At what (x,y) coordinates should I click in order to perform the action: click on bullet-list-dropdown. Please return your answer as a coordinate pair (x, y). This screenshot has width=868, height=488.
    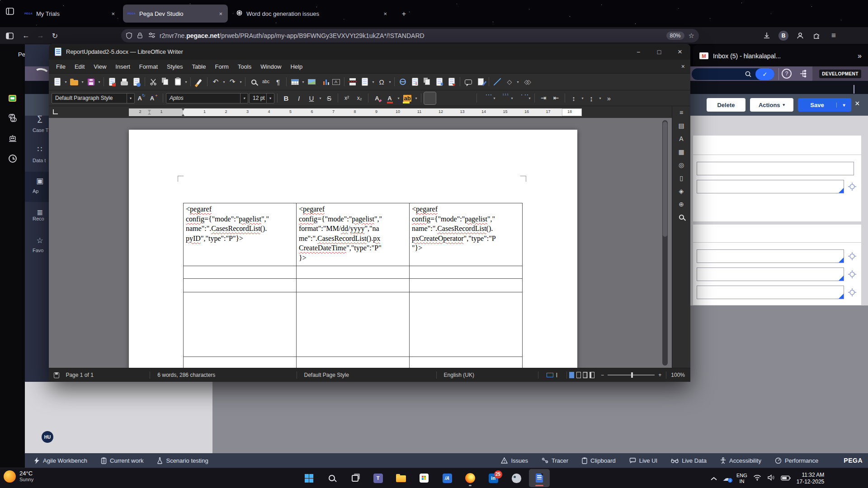
    Looking at the image, I should click on (495, 99).